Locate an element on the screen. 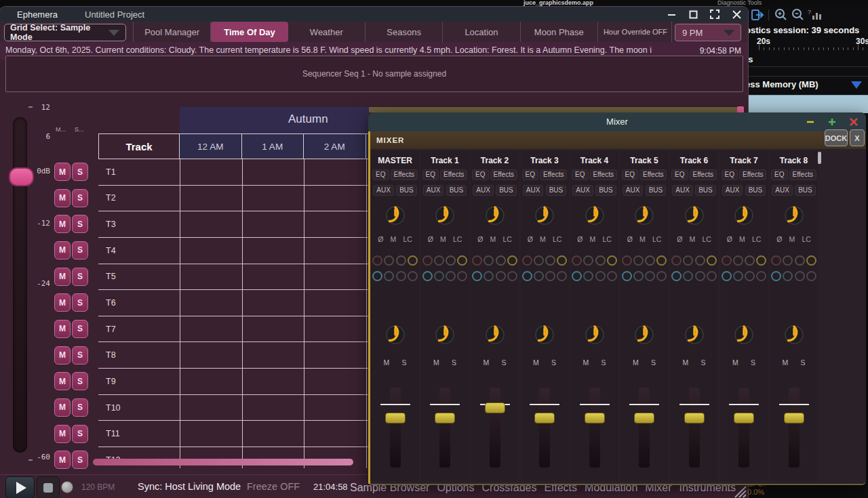 Image resolution: width=868 pixels, height=498 pixels. mute-button-T2: M is located at coordinates (62, 198).